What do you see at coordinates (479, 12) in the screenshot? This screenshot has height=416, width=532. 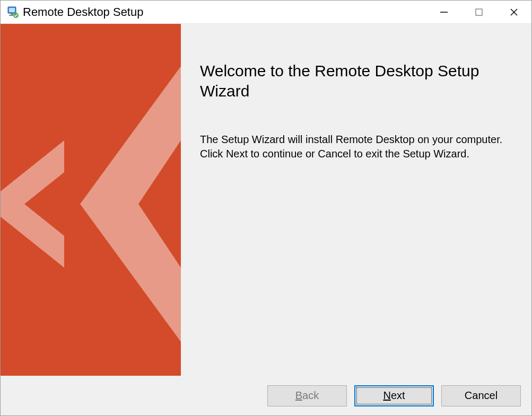 I see `maximize-button` at bounding box center [479, 12].